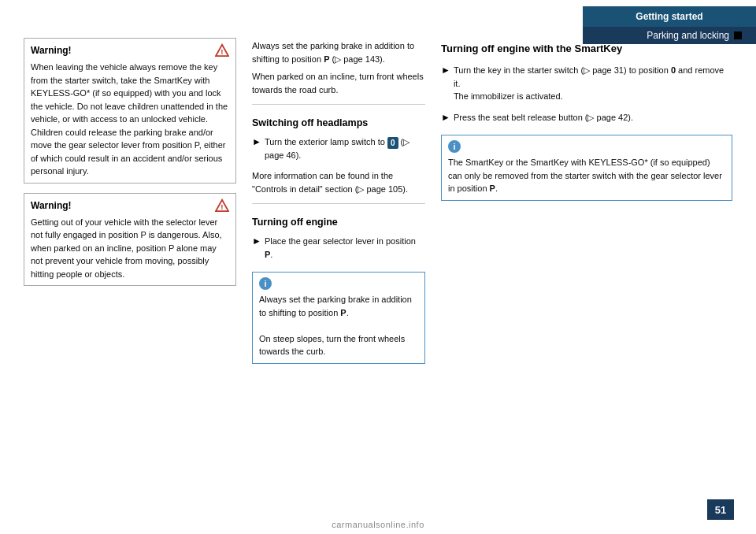  I want to click on warning-body-1: When leaving the vehicle always remove t…, so click(129, 119).